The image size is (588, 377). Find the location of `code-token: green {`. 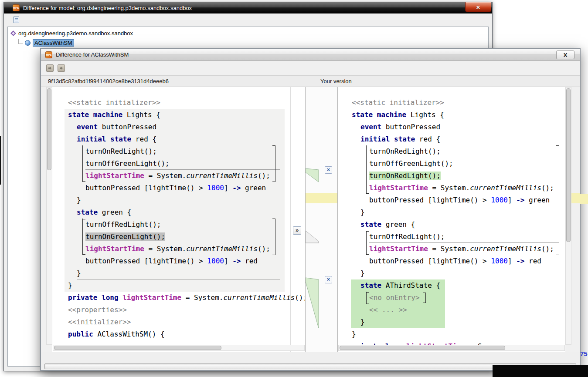

code-token: green { is located at coordinates (114, 212).